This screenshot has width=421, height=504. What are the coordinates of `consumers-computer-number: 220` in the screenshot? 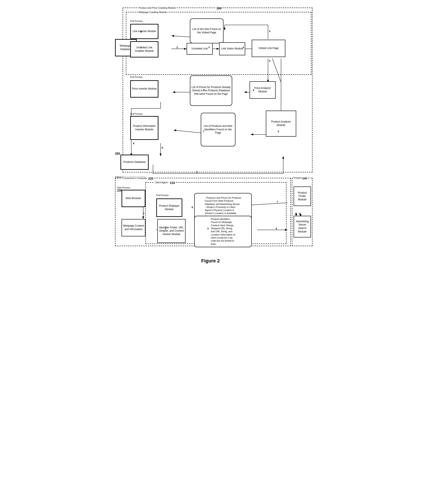 It's located at (151, 179).